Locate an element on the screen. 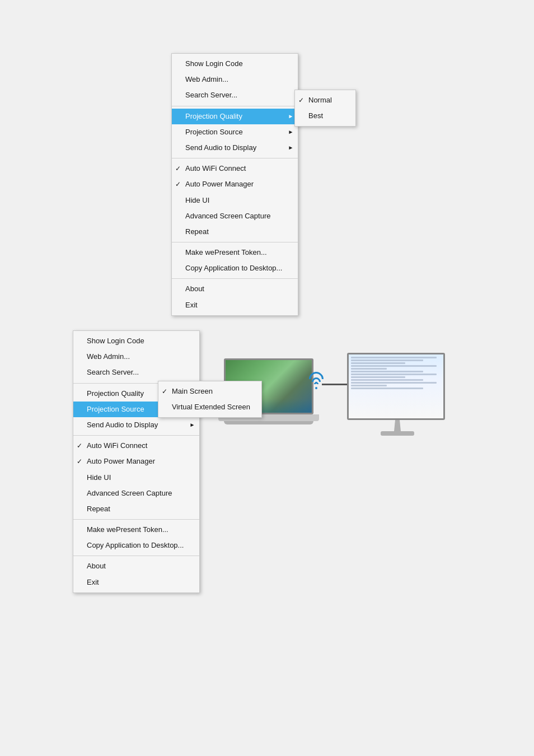 The image size is (534, 756). menu1-copy-app: Copy Application to Desktop... is located at coordinates (235, 268).